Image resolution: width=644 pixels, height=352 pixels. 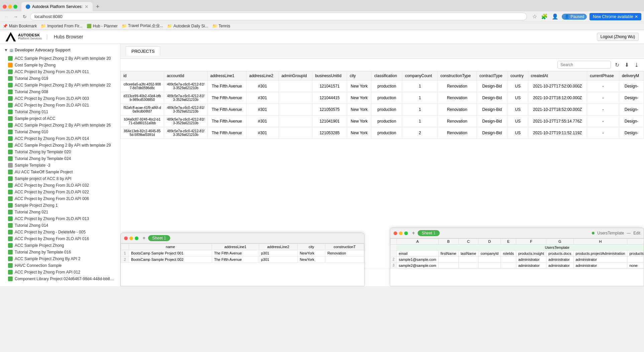 I want to click on sidebar-item-12: ACC Project by Zhong From 2LO API 014, so click(x=60, y=139).